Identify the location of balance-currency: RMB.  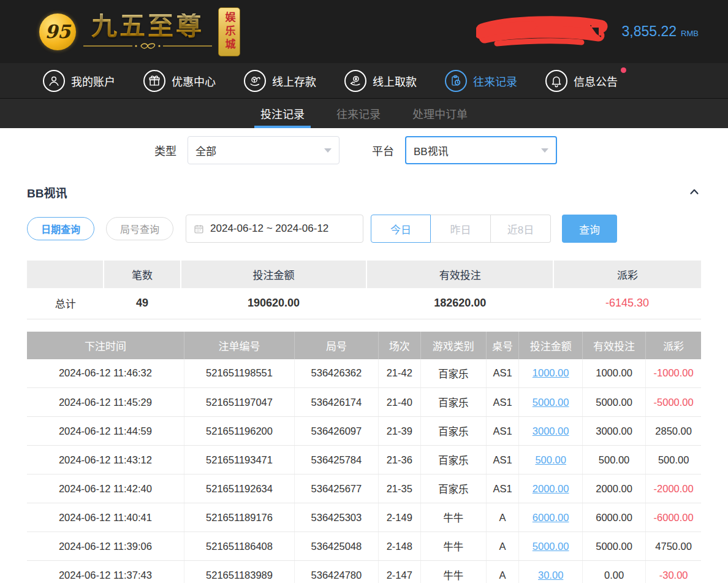
(690, 32).